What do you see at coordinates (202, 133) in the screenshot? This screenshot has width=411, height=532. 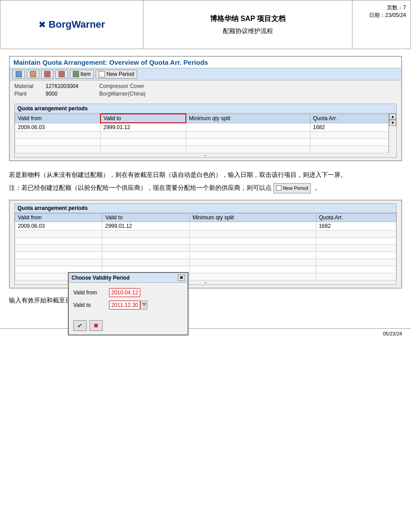 I see `quota-table: Valid from Valid to Minimum qty split Qu…` at bounding box center [202, 133].